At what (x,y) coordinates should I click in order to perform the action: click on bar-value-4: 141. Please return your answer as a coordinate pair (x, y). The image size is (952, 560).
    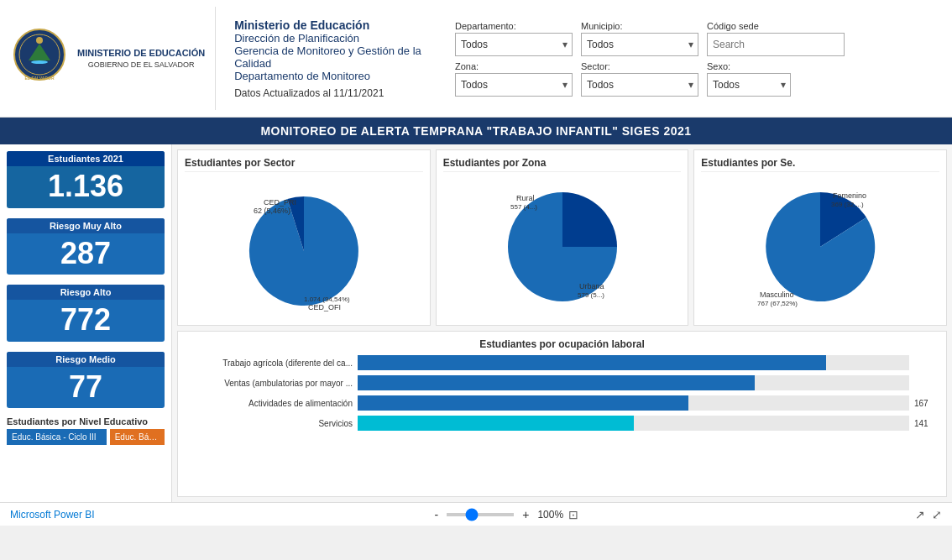
    Looking at the image, I should click on (927, 423).